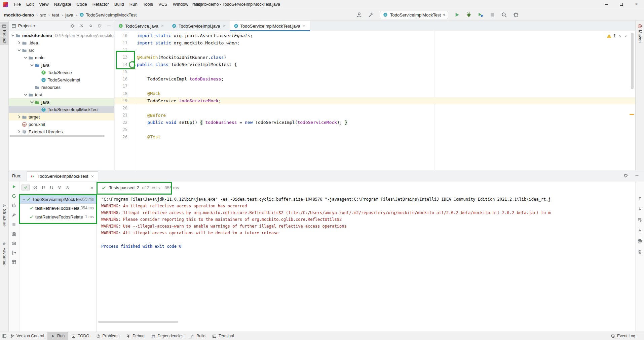 This screenshot has height=340, width=644. What do you see at coordinates (26, 188) in the screenshot?
I see `show-passed-toggle` at bounding box center [26, 188].